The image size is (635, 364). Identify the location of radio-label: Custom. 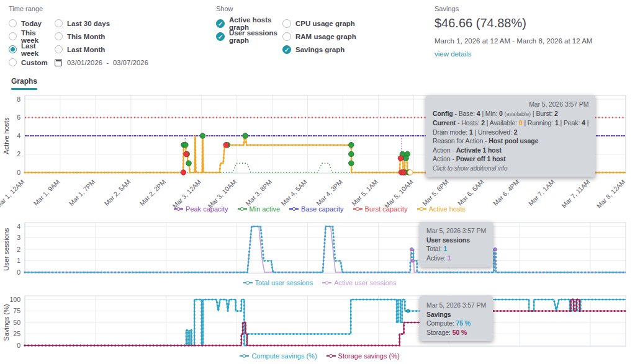
(35, 63).